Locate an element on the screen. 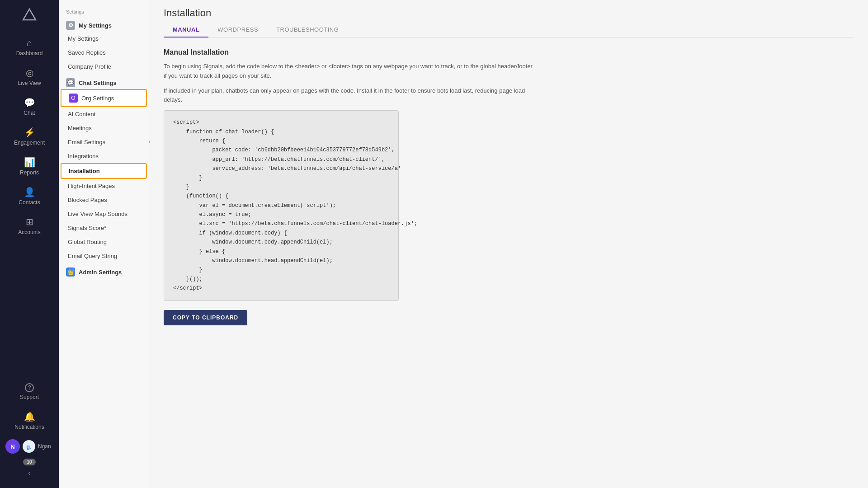  nav-label-notifications: Notifications is located at coordinates (29, 427).